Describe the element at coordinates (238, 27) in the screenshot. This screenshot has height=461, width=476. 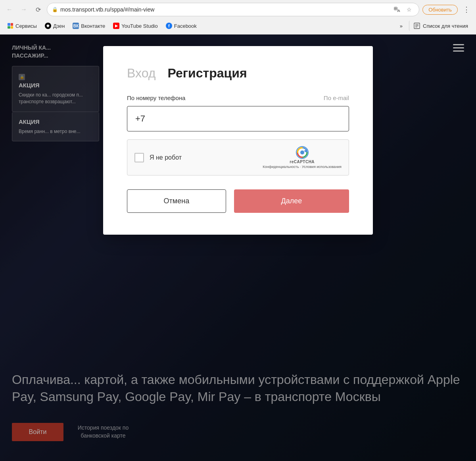
I see `bookmarks-bar: Сервисы Дзен ВК Вконтакте ▶ YouTube Stud…` at that location.